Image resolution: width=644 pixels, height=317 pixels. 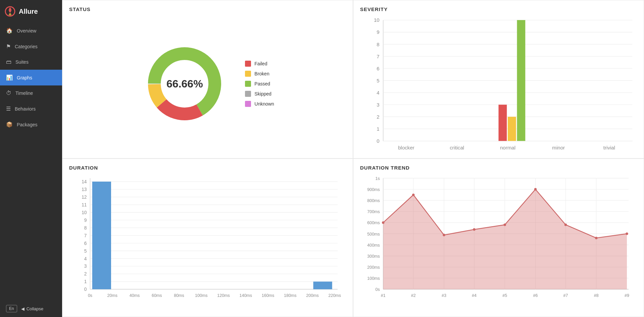 I want to click on svg-text: #5, so click(x=505, y=296).